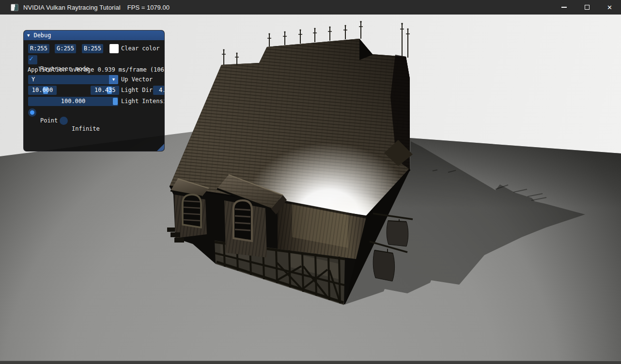 The height and width of the screenshot is (364, 621). What do you see at coordinates (94, 112) in the screenshot?
I see `light-type-row: Point Infinite` at bounding box center [94, 112].